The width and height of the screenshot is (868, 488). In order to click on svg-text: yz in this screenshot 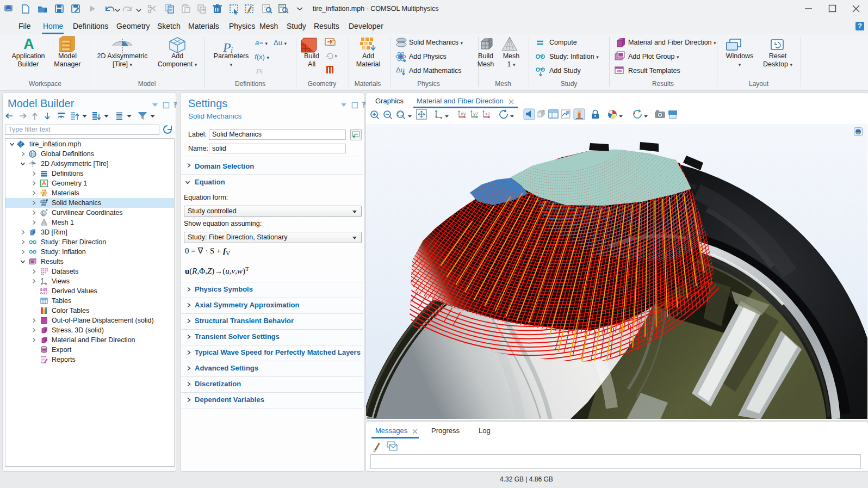, I will do `click(476, 113)`.